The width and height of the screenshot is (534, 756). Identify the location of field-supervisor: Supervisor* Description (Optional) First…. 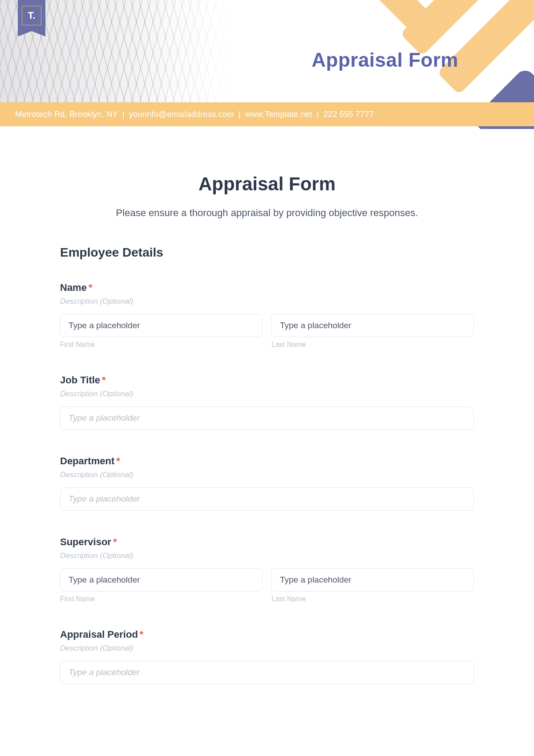
(267, 570).